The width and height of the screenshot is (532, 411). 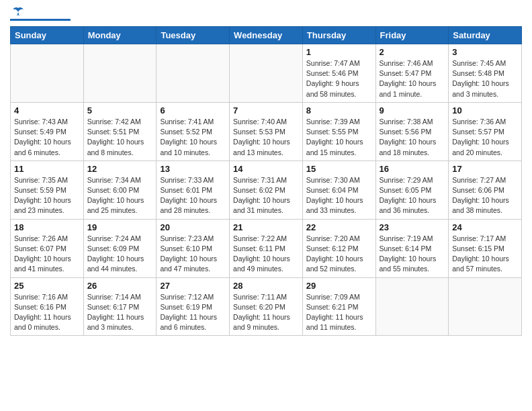 I want to click on calendar-cell: 9Sunrise: 7:38 AM Sunset: 5:56 PM Daylig…, so click(x=412, y=132).